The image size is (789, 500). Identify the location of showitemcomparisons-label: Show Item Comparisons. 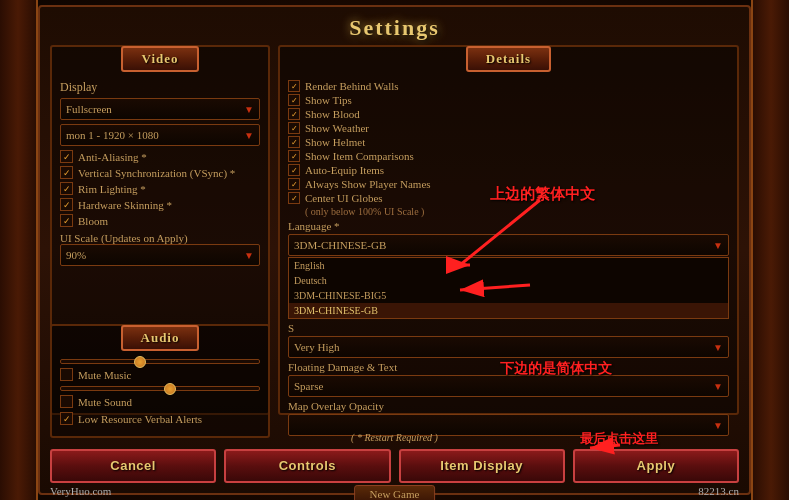
(360, 156).